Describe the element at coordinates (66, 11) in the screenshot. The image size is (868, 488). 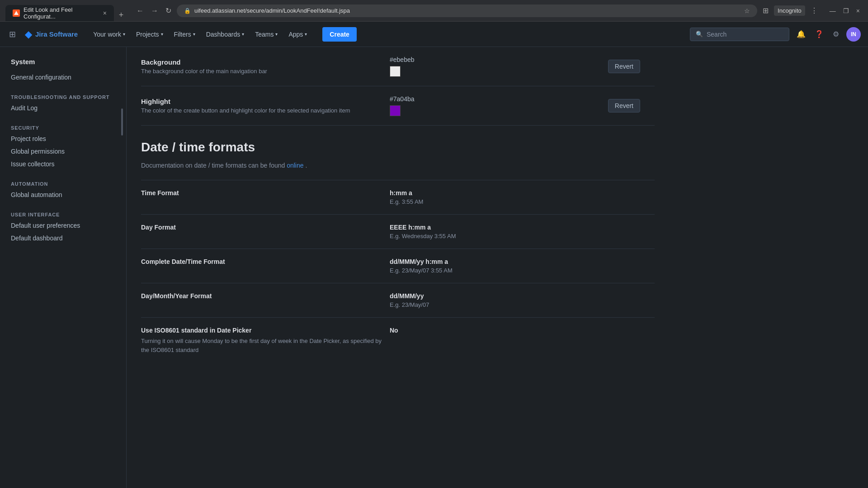
I see `browser-tabs: Edit Look and Feel Configurat... × +` at that location.